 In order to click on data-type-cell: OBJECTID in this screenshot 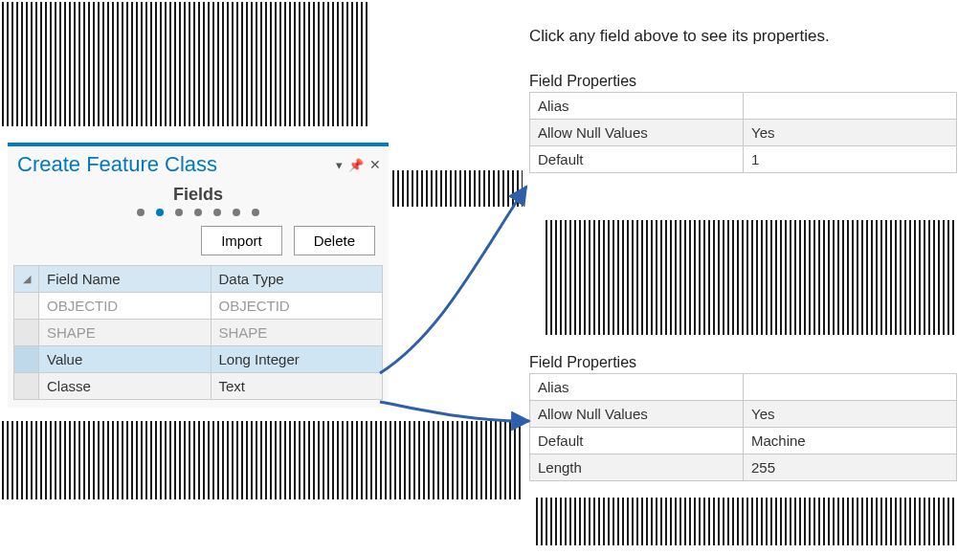, I will do `click(297, 306)`.